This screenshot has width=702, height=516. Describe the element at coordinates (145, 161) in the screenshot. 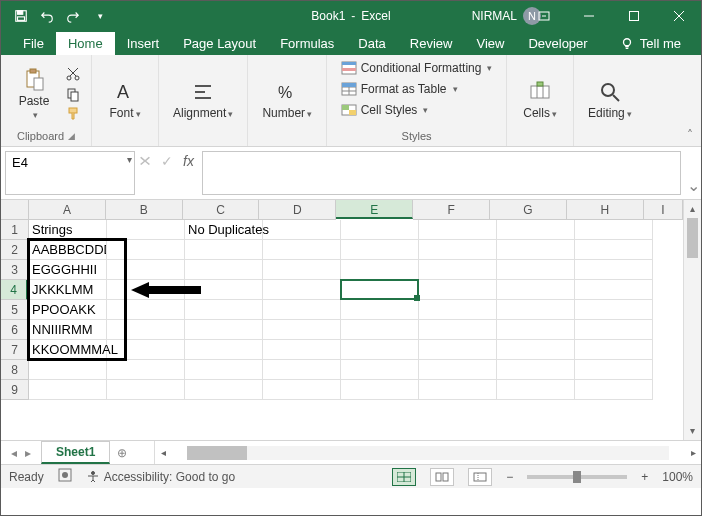

I see `cancel-formula-button: ✕` at that location.